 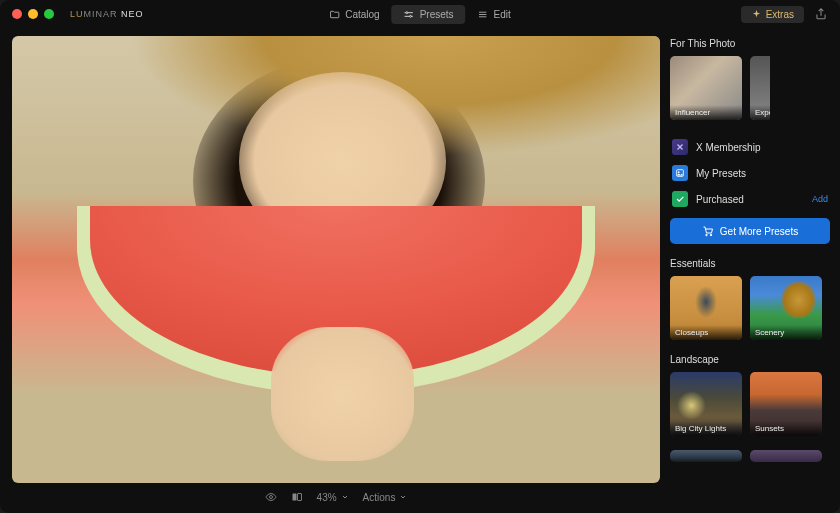 What do you see at coordinates (49, 14) in the screenshot?
I see `maximize-window-button` at bounding box center [49, 14].